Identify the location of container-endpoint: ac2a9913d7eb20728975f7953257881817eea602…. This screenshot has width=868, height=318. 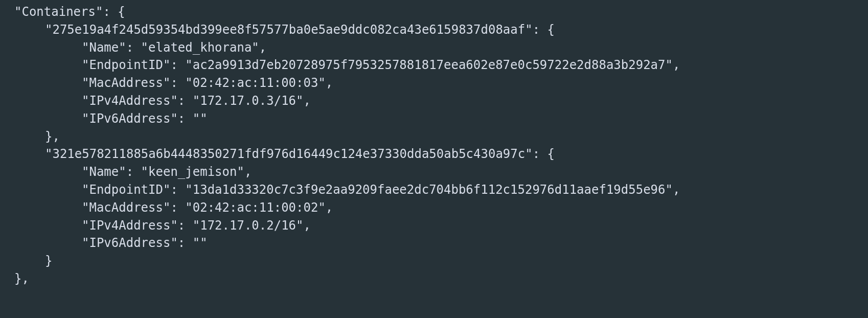
(429, 65).